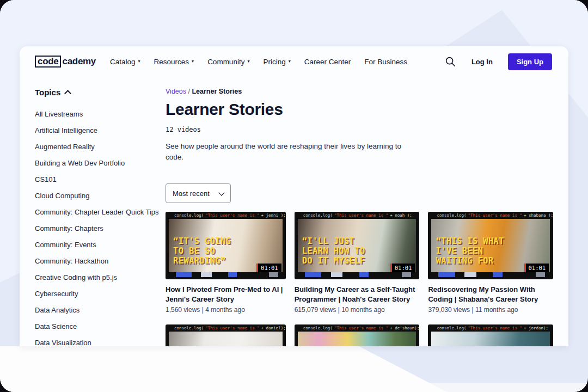 The width and height of the screenshot is (588, 392). What do you see at coordinates (217, 91) in the screenshot?
I see `breadcrumb-current: Learner Stories` at bounding box center [217, 91].